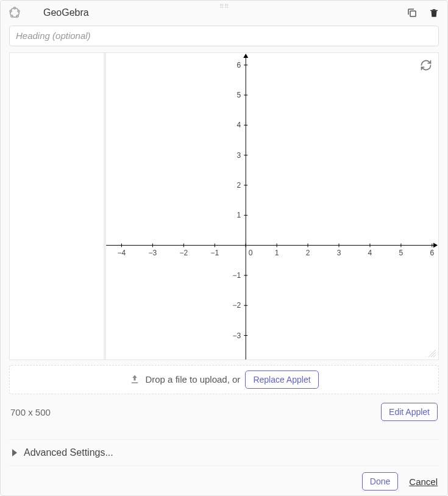 This screenshot has width=448, height=496. What do you see at coordinates (282, 380) in the screenshot?
I see `replace-applet-button: Replace Applet` at bounding box center [282, 380].